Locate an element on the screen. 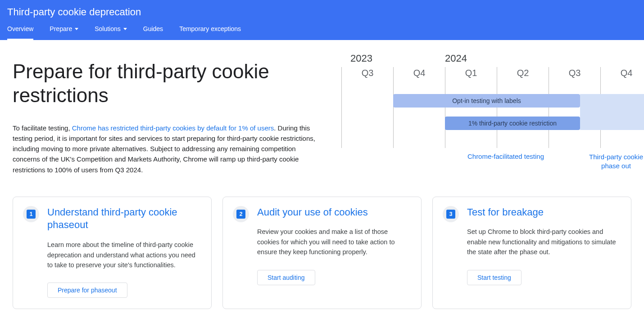  nav-tabs: Overview Prepare Solutions Guides Tempor… is located at coordinates (322, 31).